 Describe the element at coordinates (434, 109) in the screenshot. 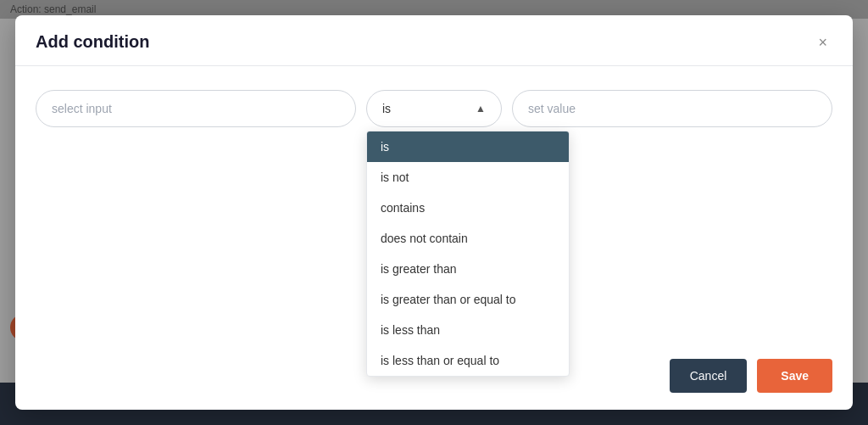

I see `operator-dropdown-container: is ▲ is is not contains does not cont` at that location.